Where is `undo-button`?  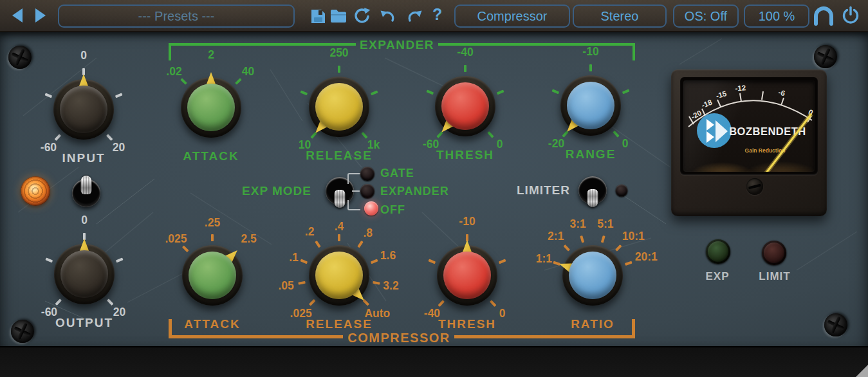
undo-button is located at coordinates (387, 16).